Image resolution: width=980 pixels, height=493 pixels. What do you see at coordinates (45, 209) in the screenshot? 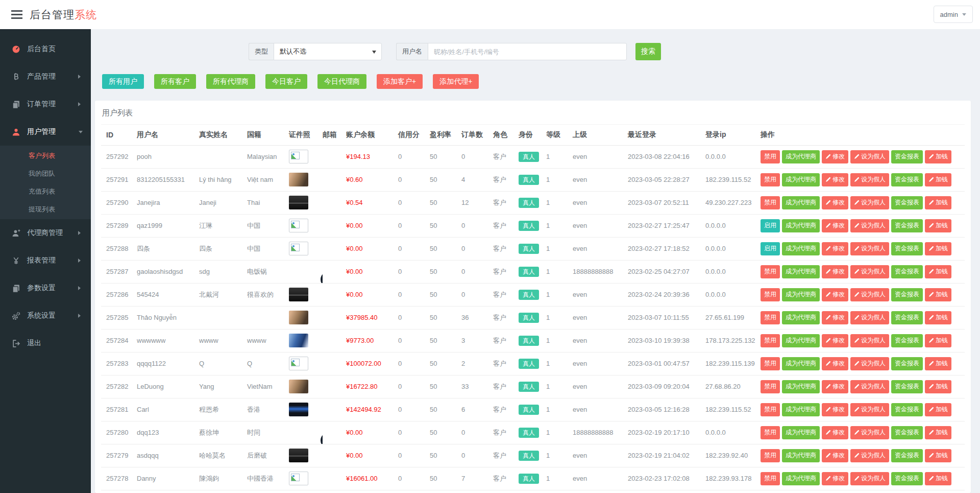
I see `sidebar-subitem-withdraw-list: 提现列表` at bounding box center [45, 209].